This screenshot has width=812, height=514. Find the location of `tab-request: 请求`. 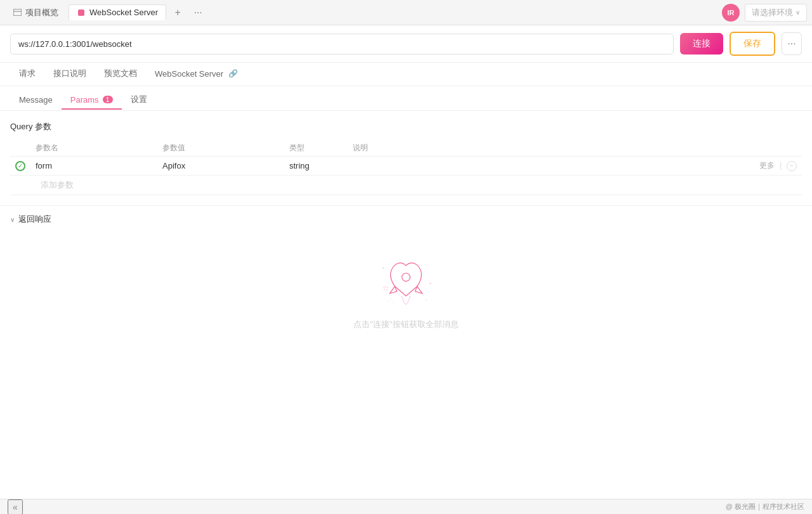

tab-request: 请求 is located at coordinates (27, 74).